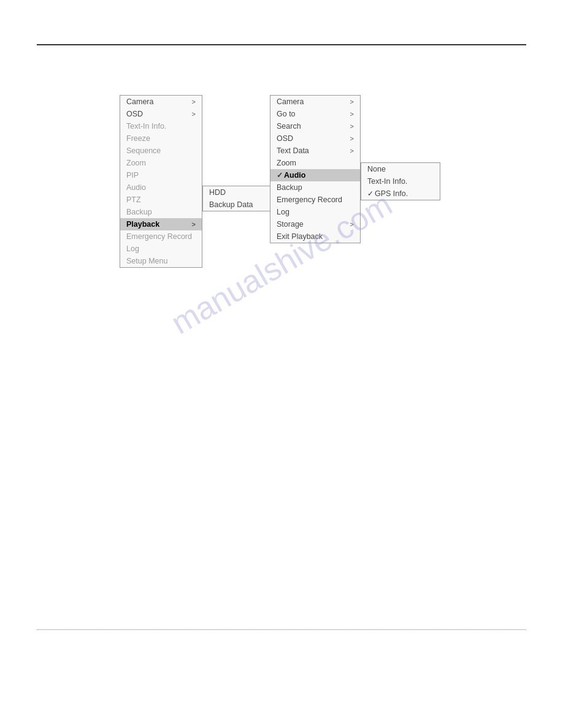  Describe the element at coordinates (161, 212) in the screenshot. I see `menu1-item-backup: Backup` at that location.